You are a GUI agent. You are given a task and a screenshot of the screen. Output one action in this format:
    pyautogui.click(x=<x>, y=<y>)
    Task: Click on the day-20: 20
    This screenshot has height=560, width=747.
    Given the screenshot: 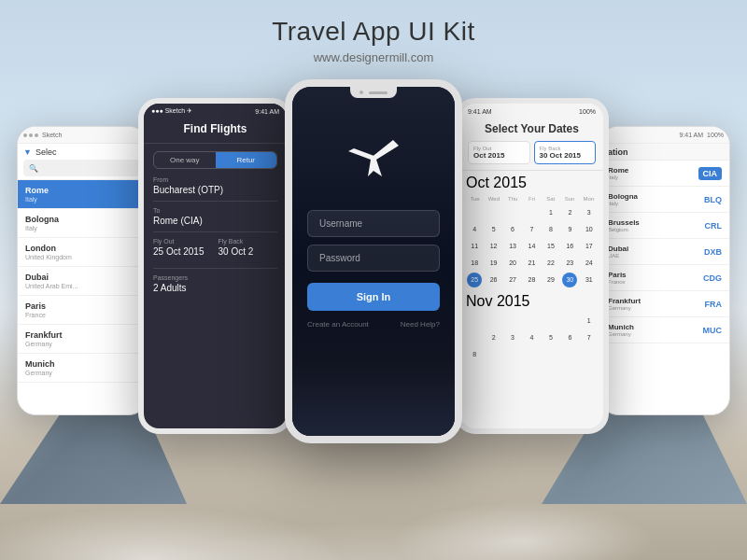 What is the action you would take?
    pyautogui.click(x=513, y=263)
    